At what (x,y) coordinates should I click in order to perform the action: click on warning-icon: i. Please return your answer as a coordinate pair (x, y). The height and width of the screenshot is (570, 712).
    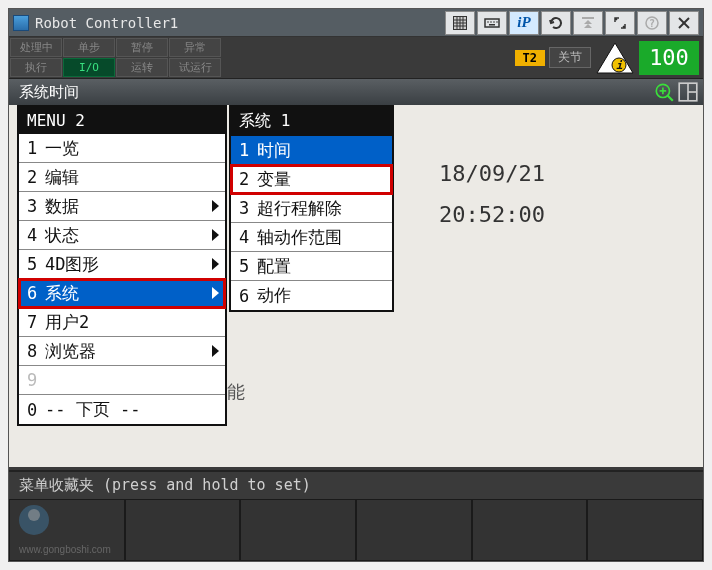
    Looking at the image, I should click on (615, 58).